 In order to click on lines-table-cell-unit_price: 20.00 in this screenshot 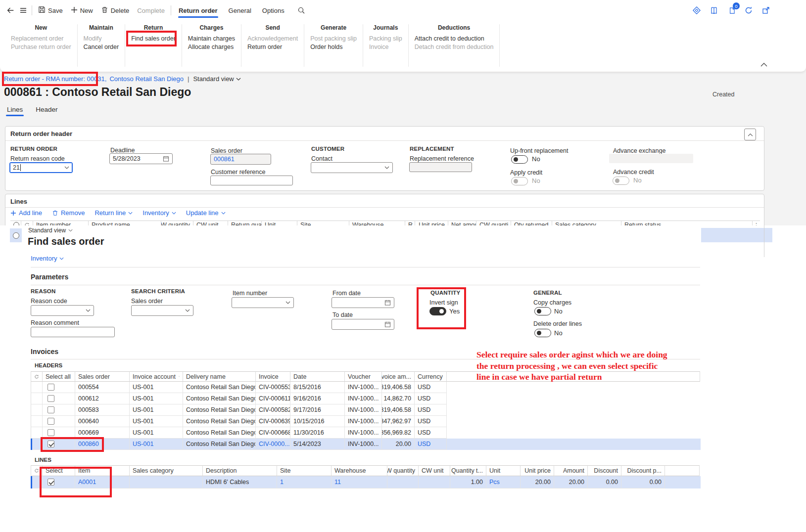, I will do `click(537, 483)`.